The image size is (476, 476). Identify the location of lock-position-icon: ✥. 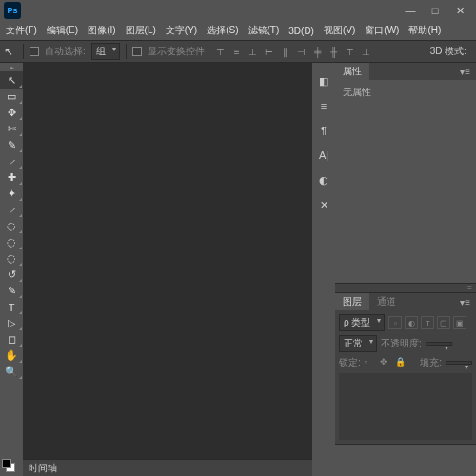
(387, 364).